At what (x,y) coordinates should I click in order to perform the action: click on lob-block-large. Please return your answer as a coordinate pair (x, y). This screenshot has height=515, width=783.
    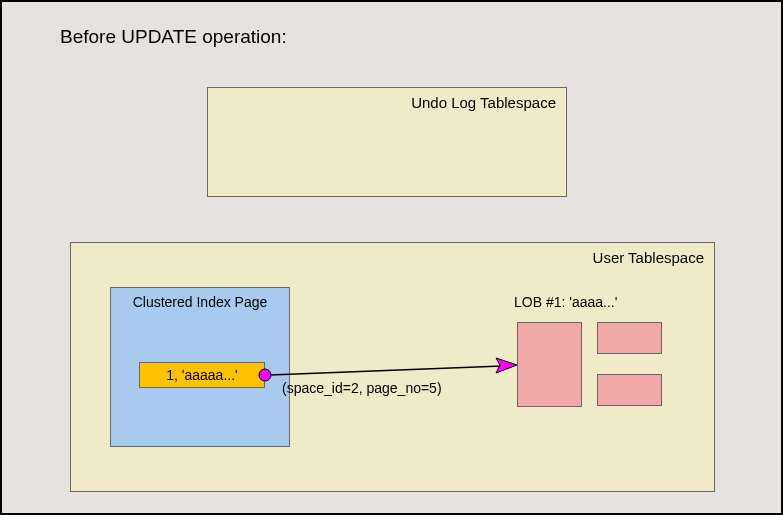
    Looking at the image, I should click on (550, 364).